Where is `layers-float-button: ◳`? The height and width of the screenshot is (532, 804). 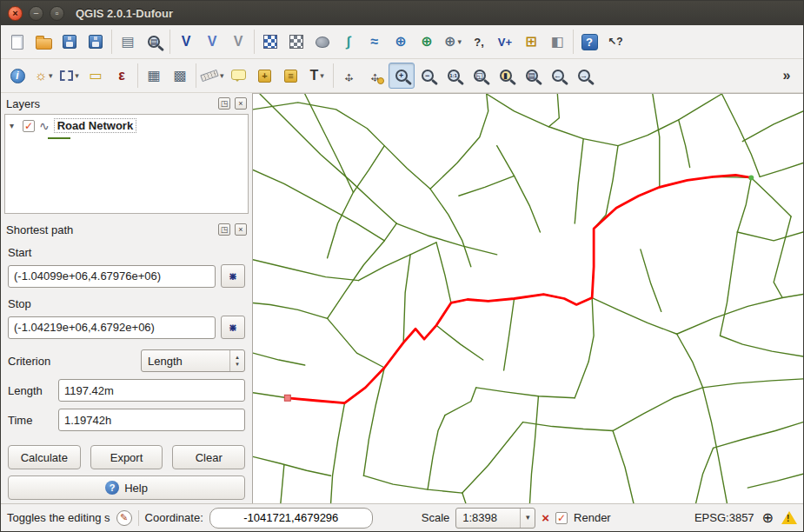 layers-float-button: ◳ is located at coordinates (224, 103).